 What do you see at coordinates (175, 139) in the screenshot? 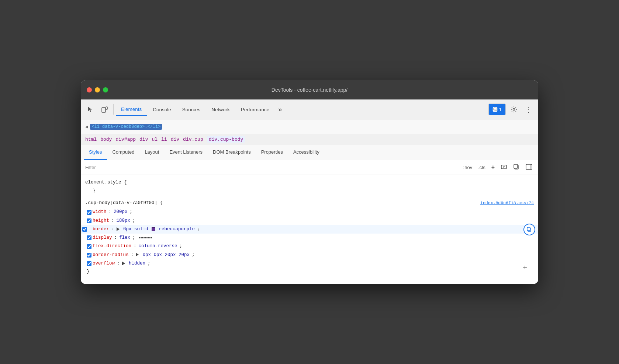
I see `breadcrumb-div2: div` at bounding box center [175, 139].